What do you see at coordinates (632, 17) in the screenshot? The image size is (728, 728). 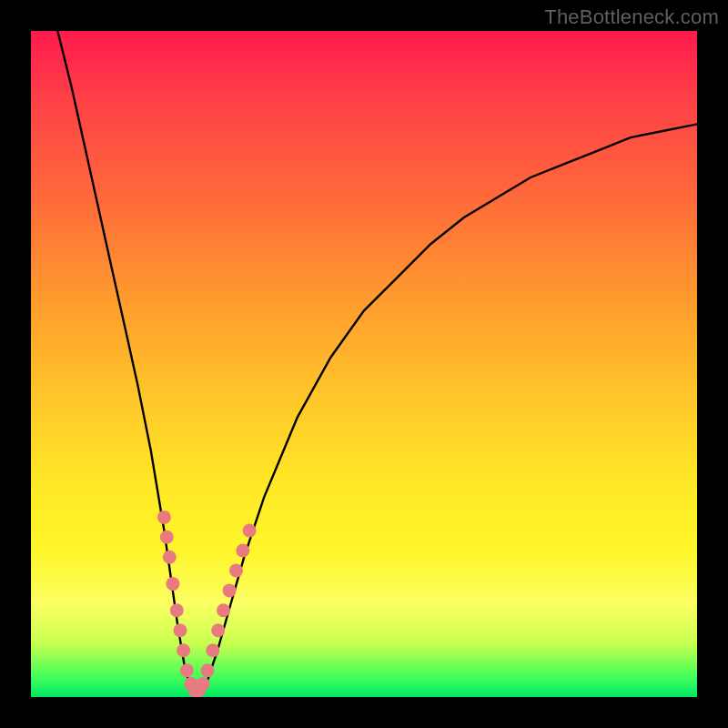 I see `watermark-text: TheBottleneck.com` at bounding box center [632, 17].